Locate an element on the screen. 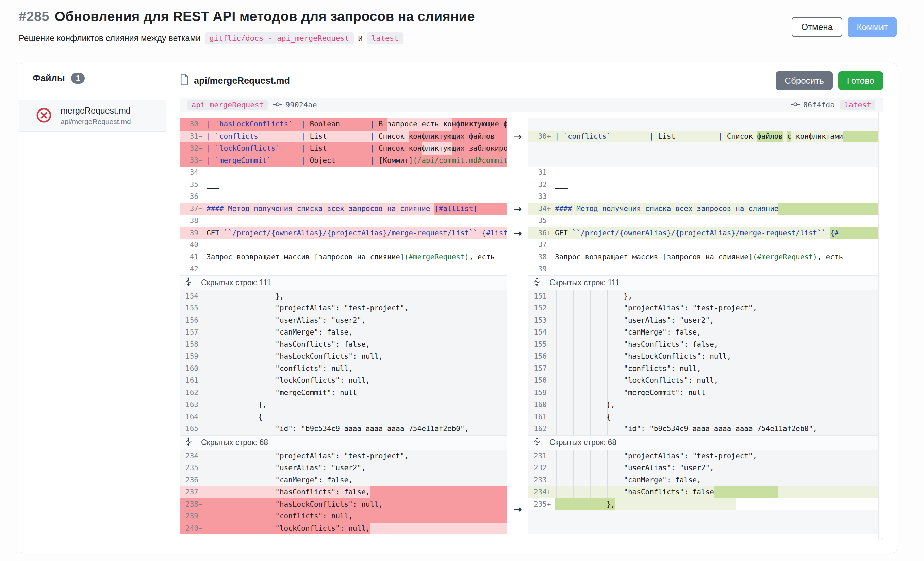 Image resolution: width=924 pixels, height=561 pixels. conflict-error-icon is located at coordinates (44, 116).